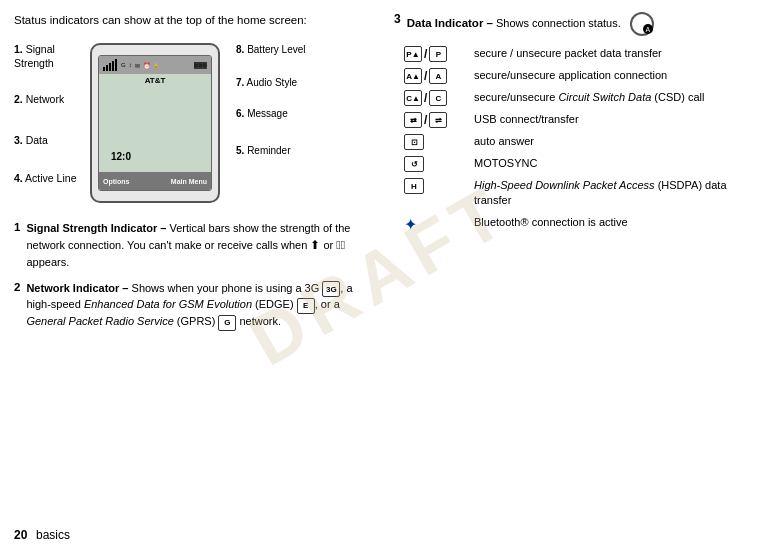  What do you see at coordinates (48, 106) in the screenshot?
I see `label-network: 2. Network` at bounding box center [48, 106].